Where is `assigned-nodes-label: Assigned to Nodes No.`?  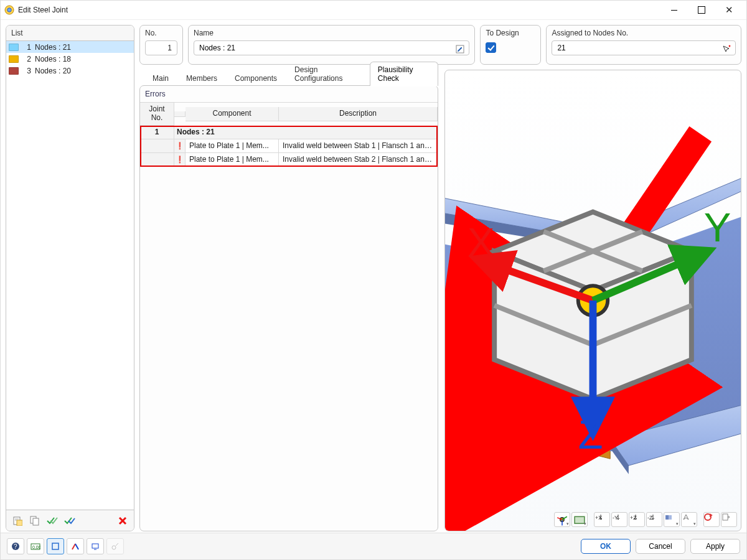
assigned-nodes-label: Assigned to Nodes No. is located at coordinates (644, 33).